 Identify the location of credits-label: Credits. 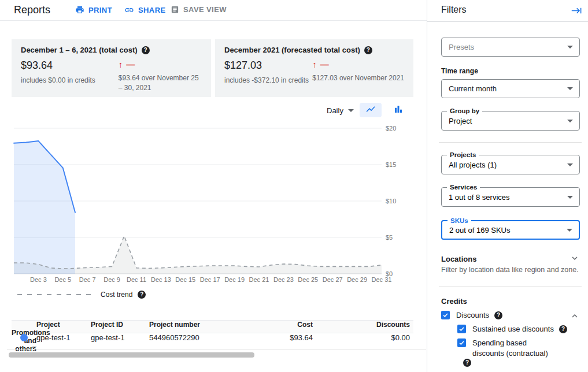
(454, 302).